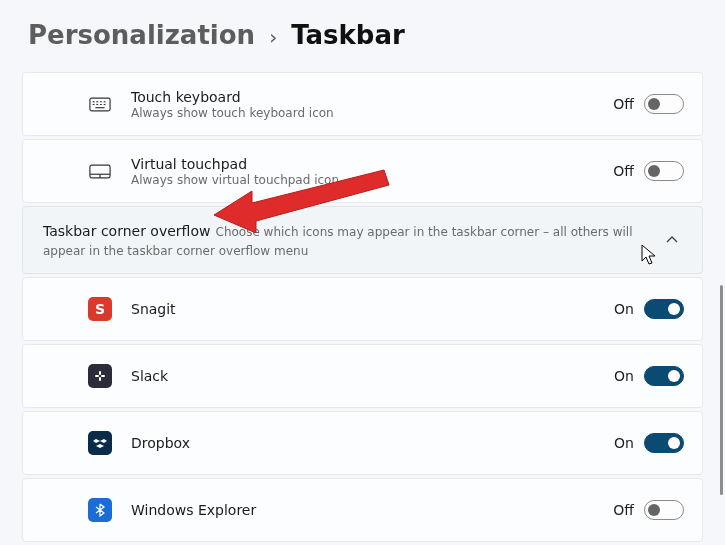 The width and height of the screenshot is (725, 545). I want to click on row-sub: Always show virtual touchpad icon, so click(372, 180).